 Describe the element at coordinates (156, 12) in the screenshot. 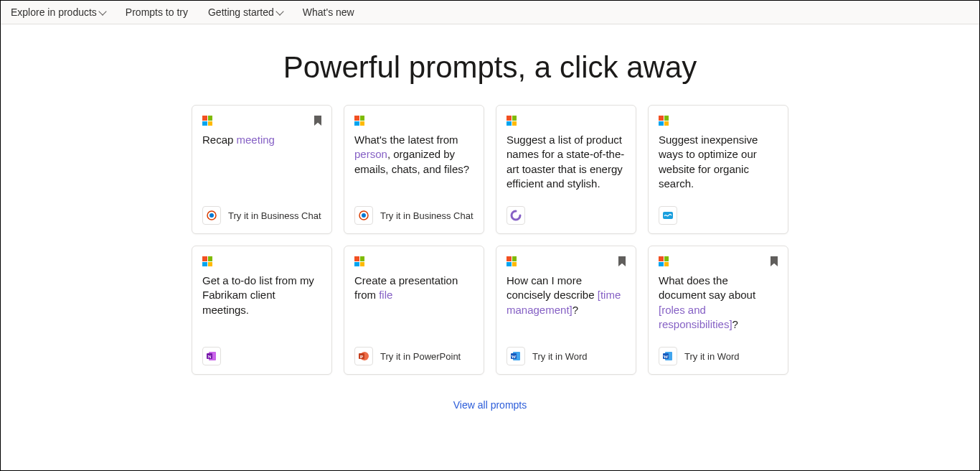

I see `nav-label: Prompts to try` at that location.